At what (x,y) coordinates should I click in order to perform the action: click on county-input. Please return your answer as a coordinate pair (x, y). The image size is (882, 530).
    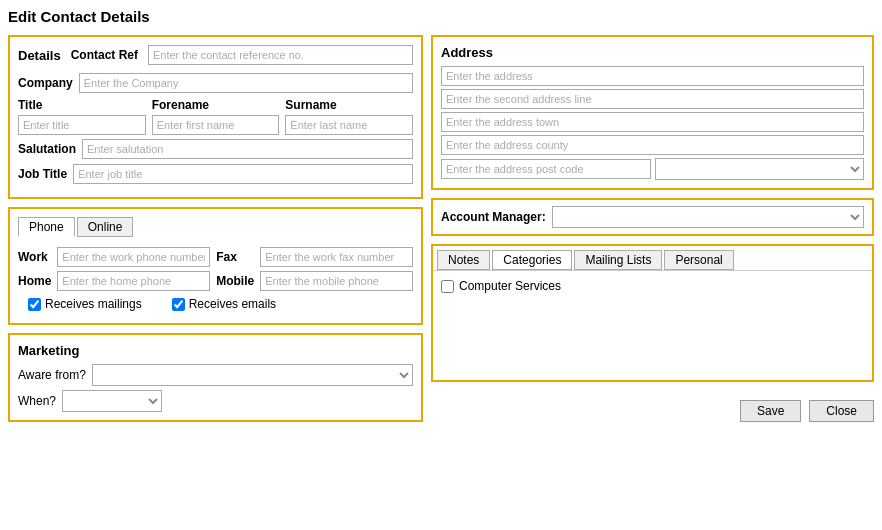
    Looking at the image, I should click on (652, 145).